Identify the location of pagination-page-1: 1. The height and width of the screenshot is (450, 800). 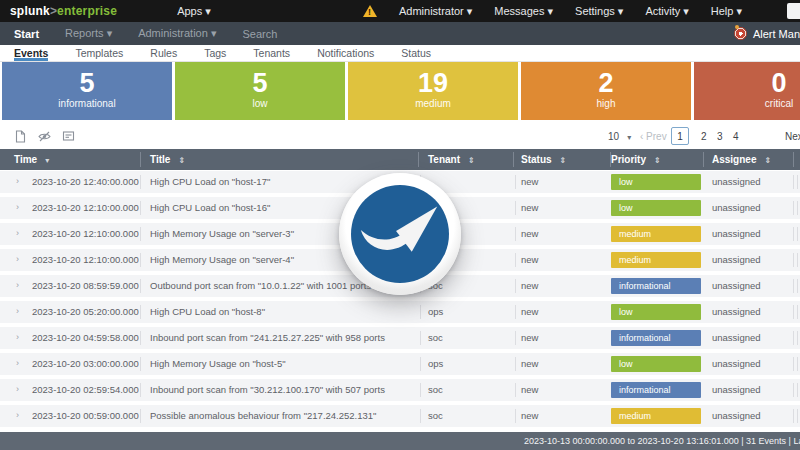
(680, 136).